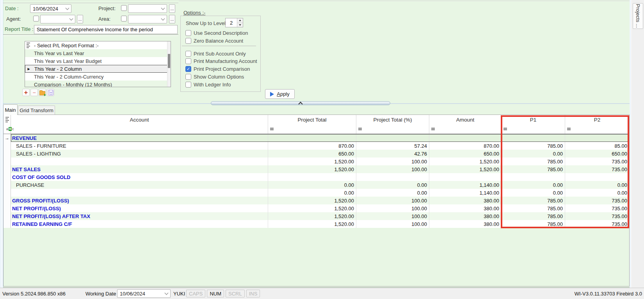  Describe the element at coordinates (393, 154) in the screenshot. I see `value-cell: 42.76` at that location.